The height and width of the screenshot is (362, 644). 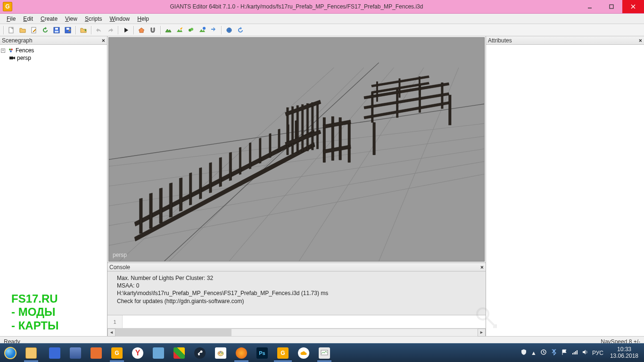 What do you see at coordinates (138, 353) in the screenshot?
I see `taskbar-yandex-icon: Y` at bounding box center [138, 353].